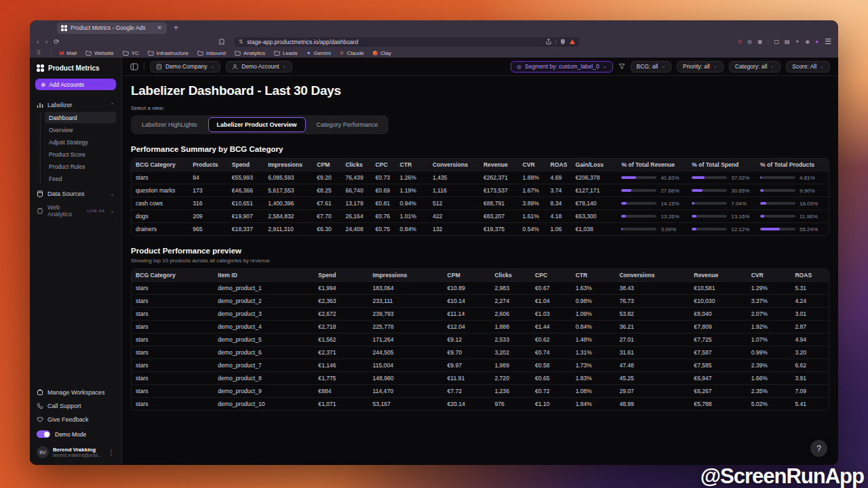  Describe the element at coordinates (76, 211) in the screenshot. I see `sidebar-section-web-analytics: Web Analytics LIVE G4 ⌄` at that location.